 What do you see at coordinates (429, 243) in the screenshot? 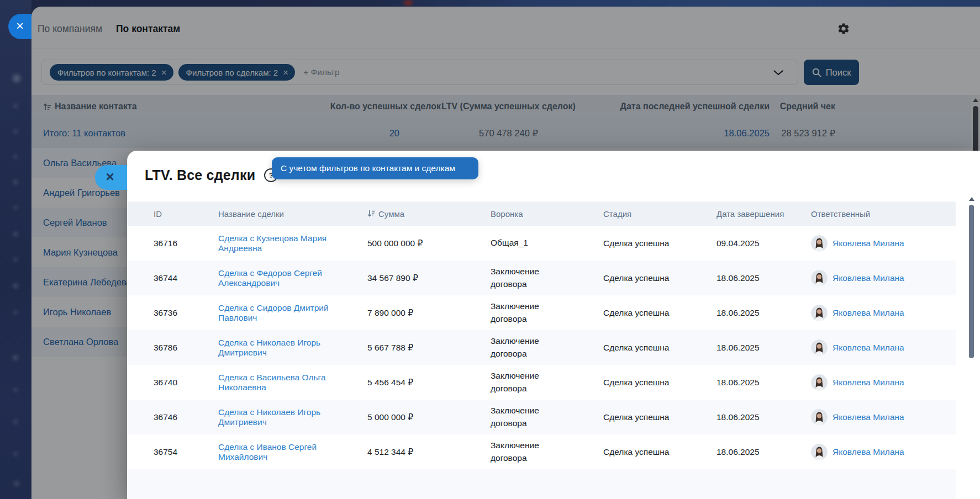
I see `deal-sum: 500 000 000 ₽` at bounding box center [429, 243].